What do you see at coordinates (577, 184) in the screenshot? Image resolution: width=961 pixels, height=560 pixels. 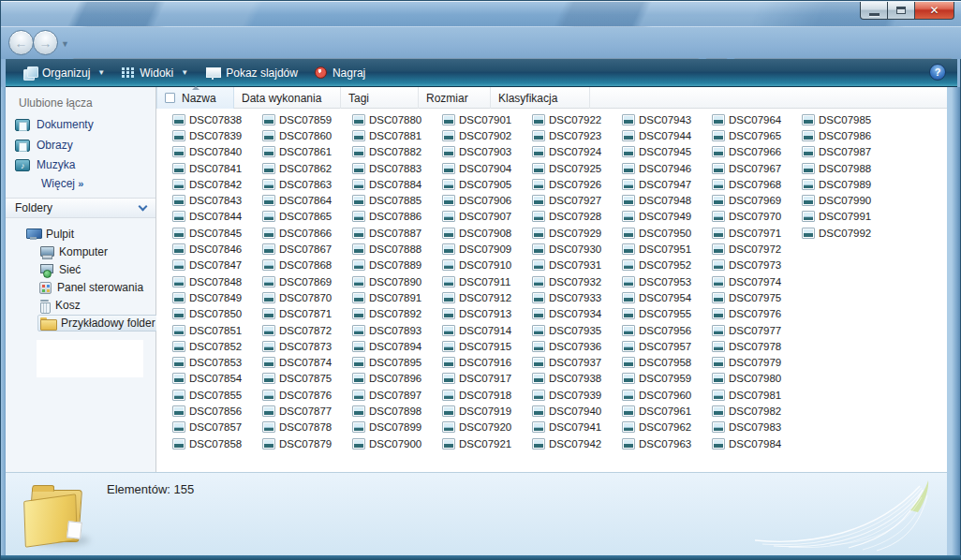 I see `file-item: DSC07926` at bounding box center [577, 184].